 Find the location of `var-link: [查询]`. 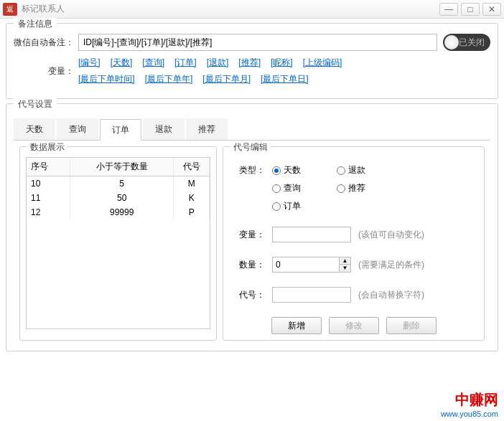

var-link: [查询] is located at coordinates (154, 63).